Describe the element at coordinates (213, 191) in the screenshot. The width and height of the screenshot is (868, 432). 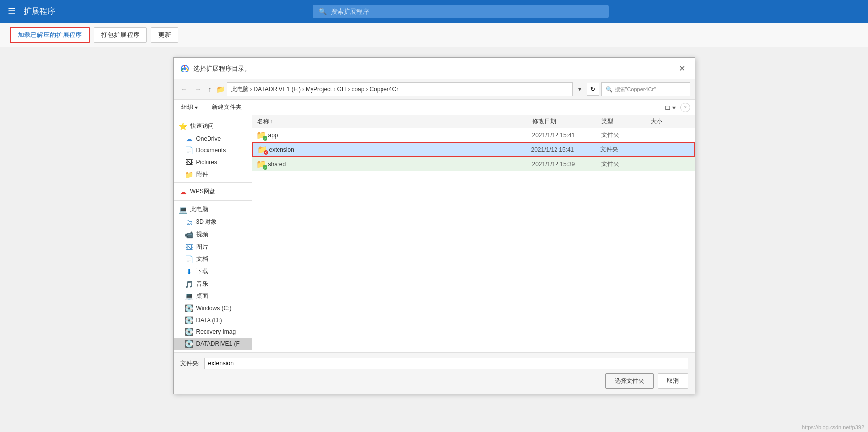
I see `sidebar-item-wpsdisk: ☁ WPS网盘` at that location.